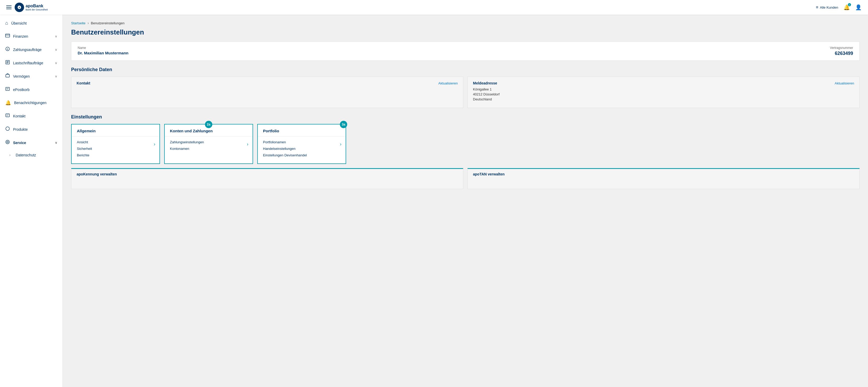 Image resolution: width=868 pixels, height=387 pixels. What do you see at coordinates (302, 130) in the screenshot?
I see `portfolio-header: Portfolio` at bounding box center [302, 130].